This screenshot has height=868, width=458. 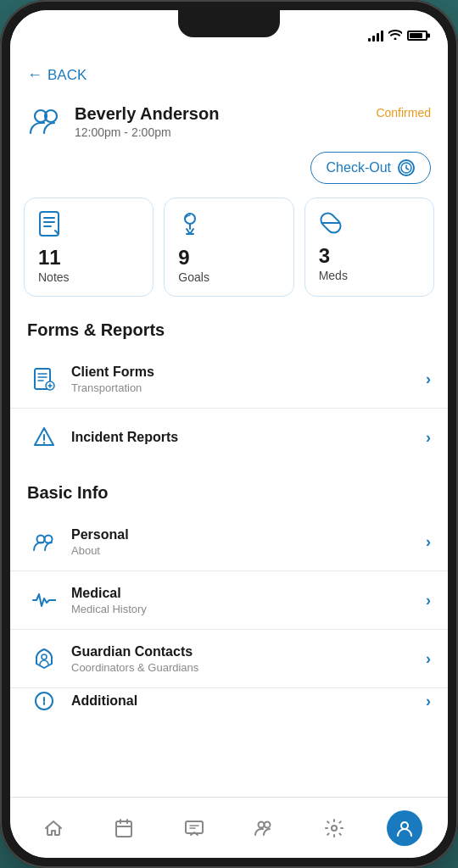 I want to click on settings-icon, so click(x=334, y=828).